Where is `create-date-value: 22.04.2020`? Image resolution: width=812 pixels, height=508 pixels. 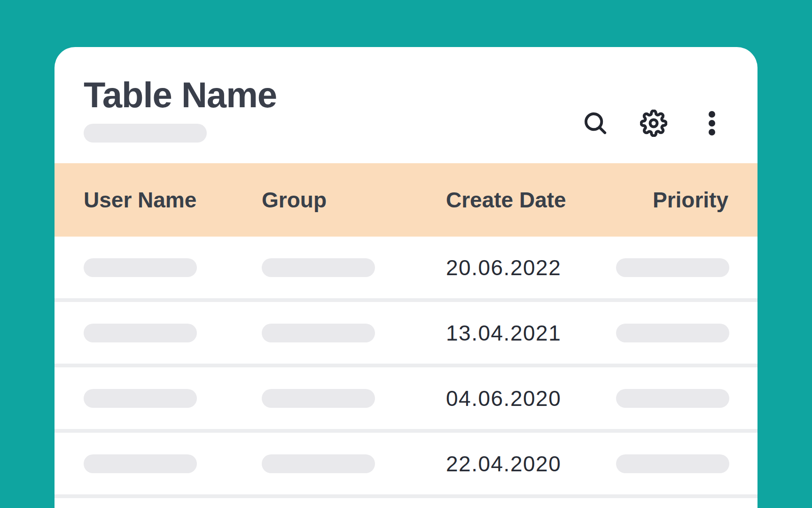 create-date-value: 22.04.2020 is located at coordinates (531, 464).